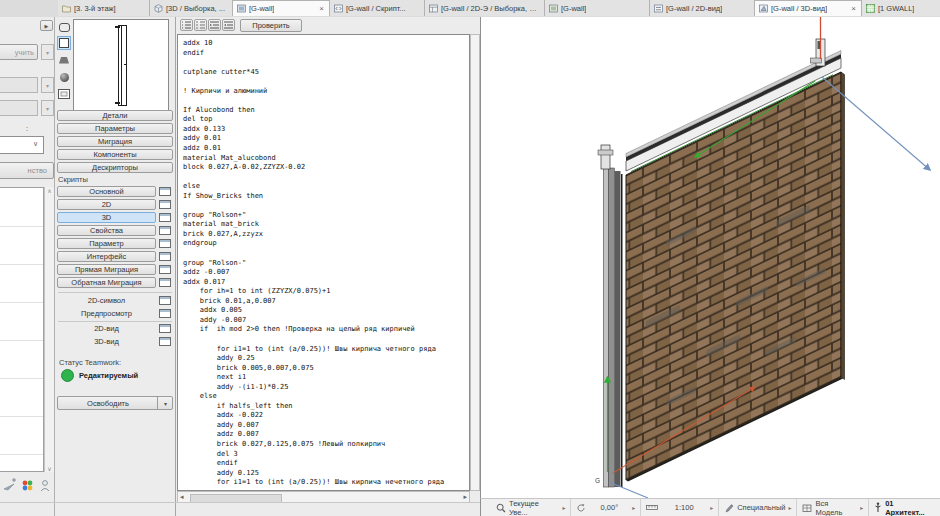  Describe the element at coordinates (710, 507) in the screenshot. I see `status-bar: Текущее Уве... ▸ 0,00° ▸ 1:100 ▸ Специал…` at that location.